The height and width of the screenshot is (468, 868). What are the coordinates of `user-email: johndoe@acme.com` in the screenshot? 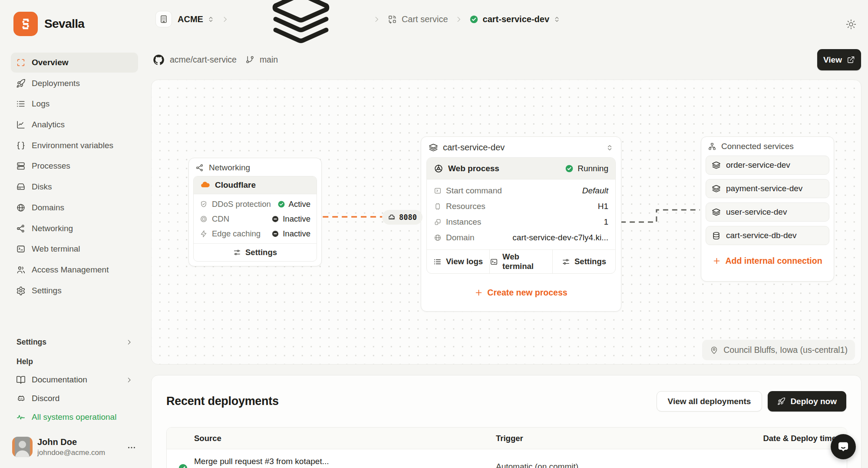 It's located at (71, 453).